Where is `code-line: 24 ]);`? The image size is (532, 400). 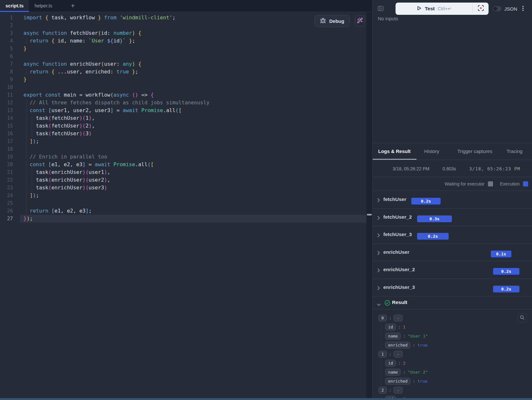 code-line: 24 ]); is located at coordinates (183, 195).